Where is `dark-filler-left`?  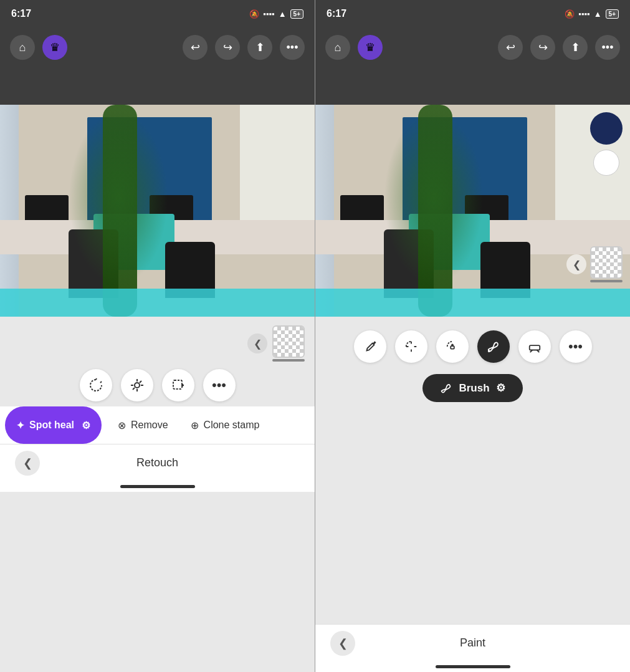 dark-filler-left is located at coordinates (157, 86).